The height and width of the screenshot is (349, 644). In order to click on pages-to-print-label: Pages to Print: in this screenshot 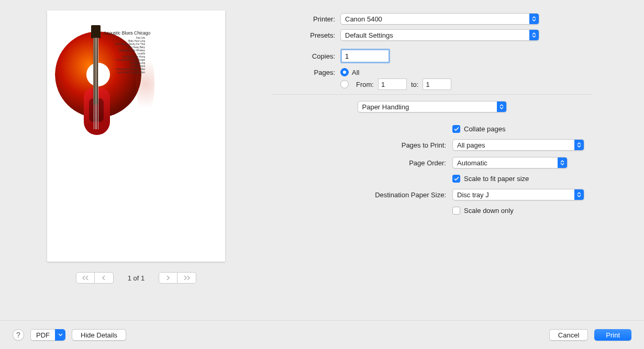, I will do `click(359, 145)`.